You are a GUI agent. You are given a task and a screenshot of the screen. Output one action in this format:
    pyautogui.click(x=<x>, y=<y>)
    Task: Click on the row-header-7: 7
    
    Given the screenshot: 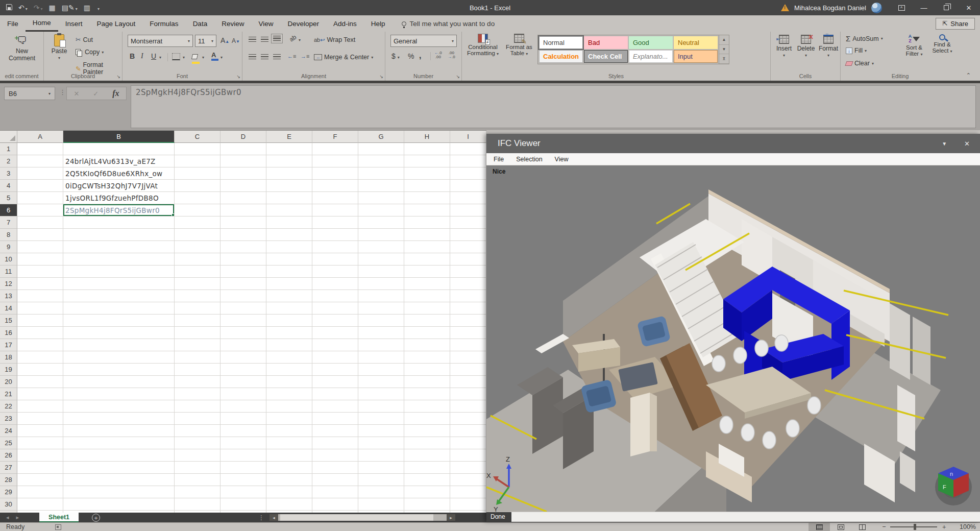 What is the action you would take?
    pyautogui.click(x=9, y=223)
    